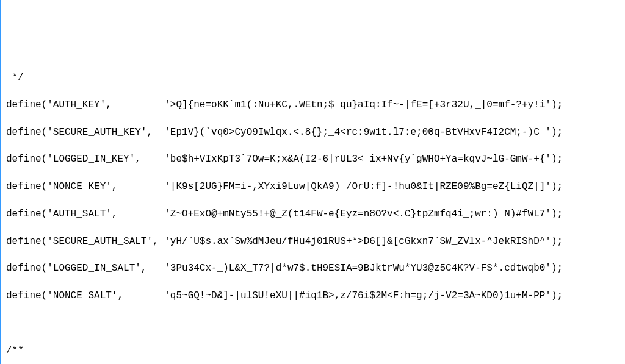  I want to click on code-line: define('LOGGED_IN_KEY', 'be$h+VIxKpT3`7O…, so click(313, 159).